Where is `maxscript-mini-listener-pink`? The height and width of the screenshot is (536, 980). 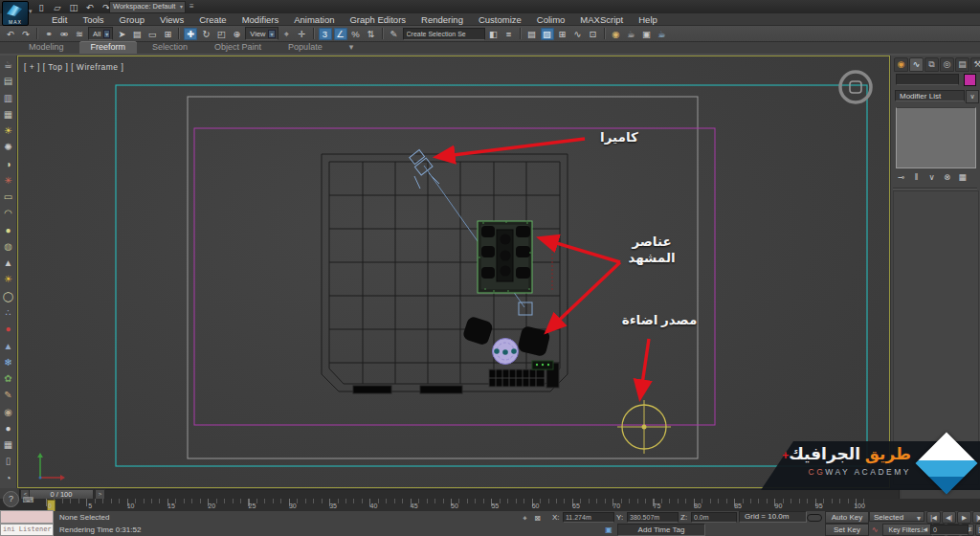 maxscript-mini-listener-pink is located at coordinates (27, 517).